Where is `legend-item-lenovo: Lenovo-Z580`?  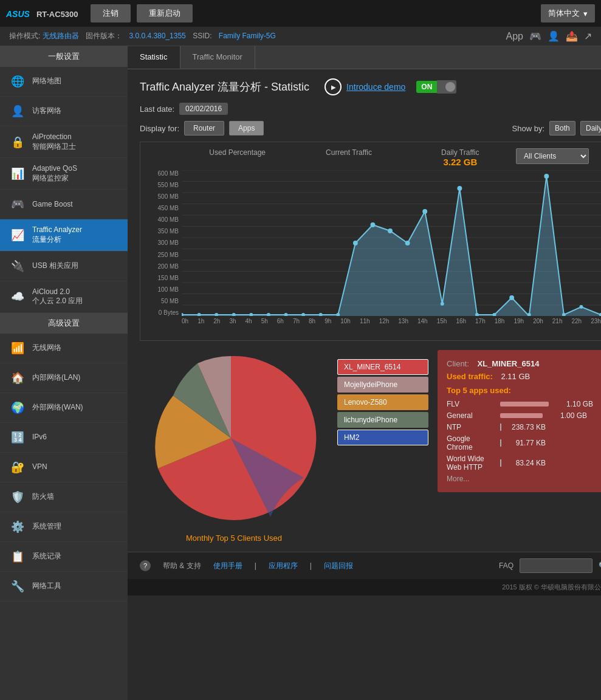 legend-item-lenovo: Lenovo-Z580 is located at coordinates (383, 402).